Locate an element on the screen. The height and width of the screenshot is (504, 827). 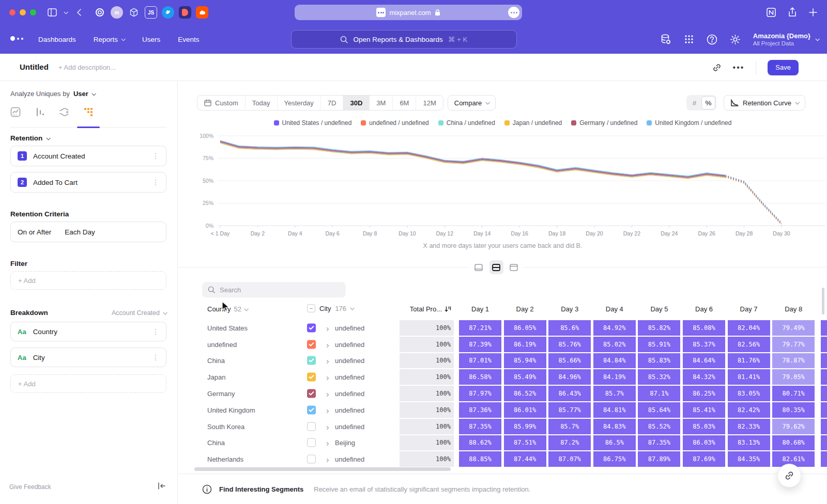
table-search-input: Search is located at coordinates (274, 290).